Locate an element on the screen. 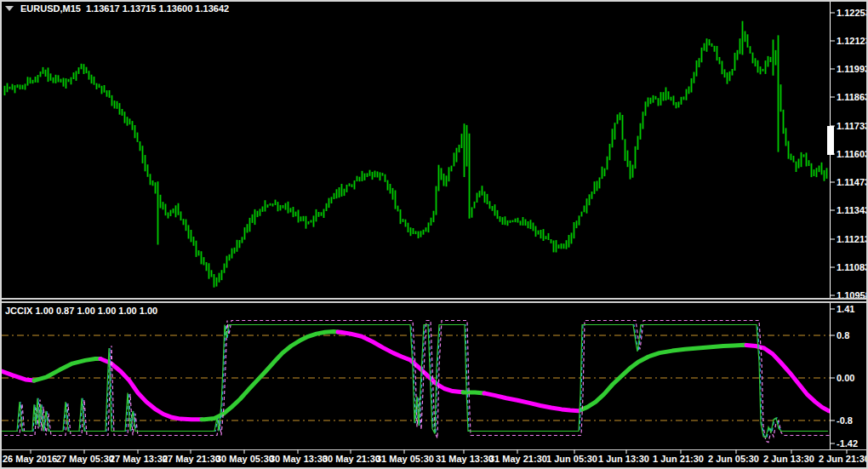 The height and width of the screenshot is (469, 868). time-axis-label: 30 May 13:30 is located at coordinates (299, 459).